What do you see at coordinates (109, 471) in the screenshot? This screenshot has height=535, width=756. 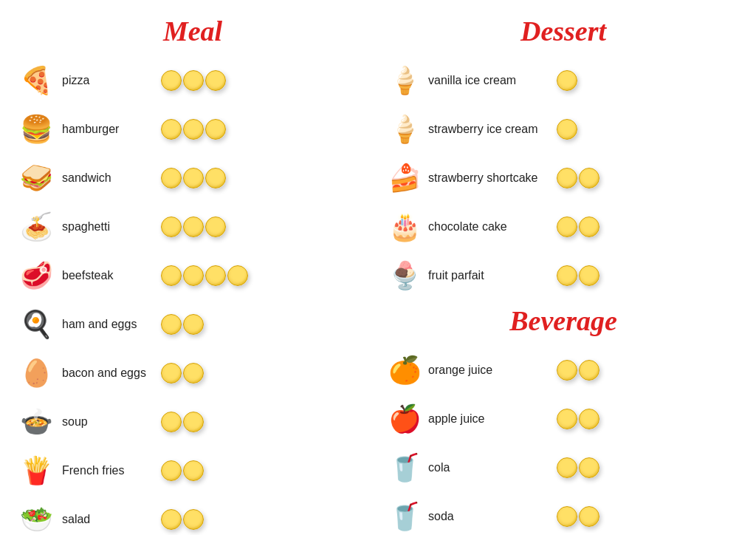 I see `food-name: French fries` at bounding box center [109, 471].